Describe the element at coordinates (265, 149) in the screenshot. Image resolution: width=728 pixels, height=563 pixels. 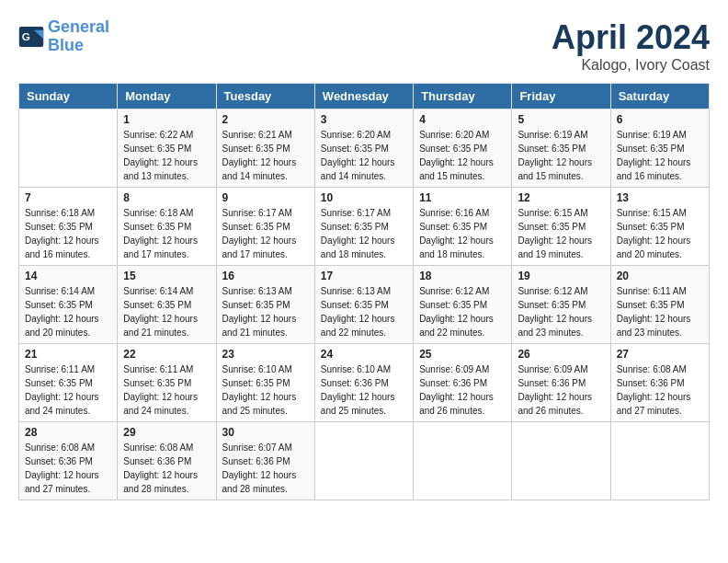
I see `calendar-cell: 2 Sunrise: 6:21 AM Sunset: 6:35 PM Dayli…` at that location.